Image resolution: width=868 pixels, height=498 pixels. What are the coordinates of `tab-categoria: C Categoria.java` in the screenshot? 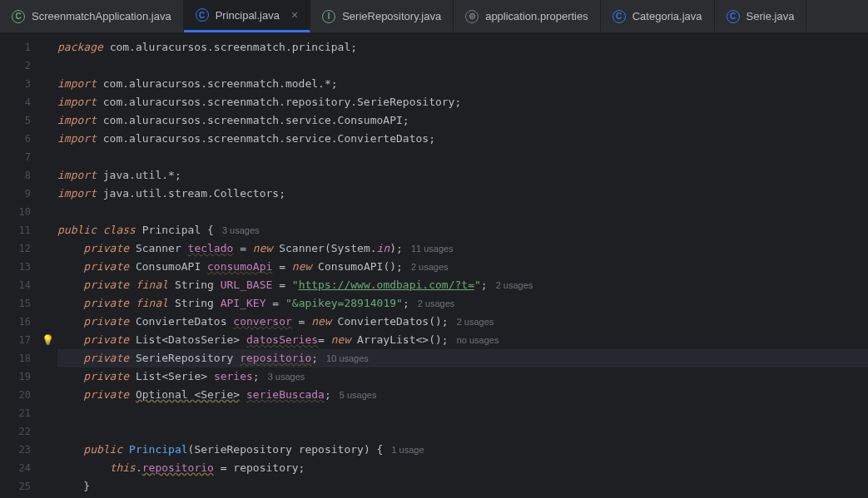 It's located at (657, 17).